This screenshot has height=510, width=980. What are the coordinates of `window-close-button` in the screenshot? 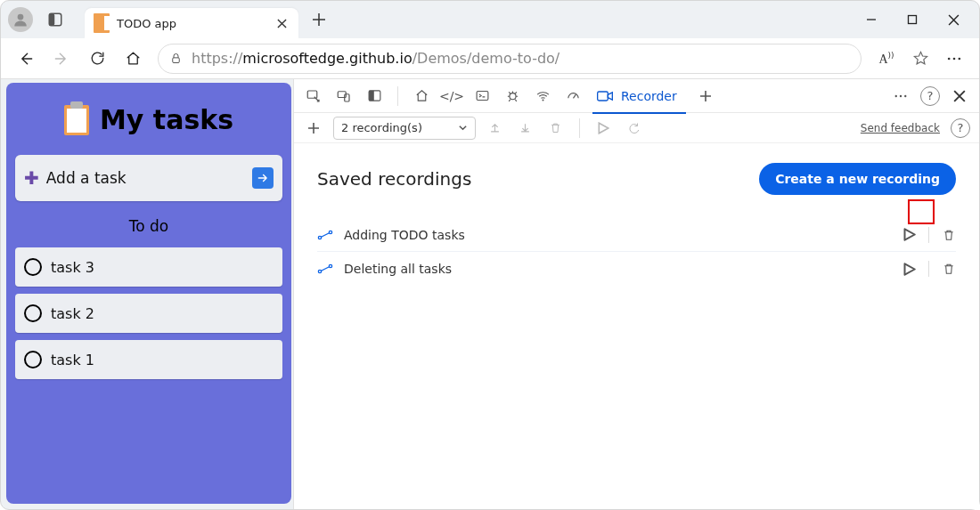 It's located at (953, 20).